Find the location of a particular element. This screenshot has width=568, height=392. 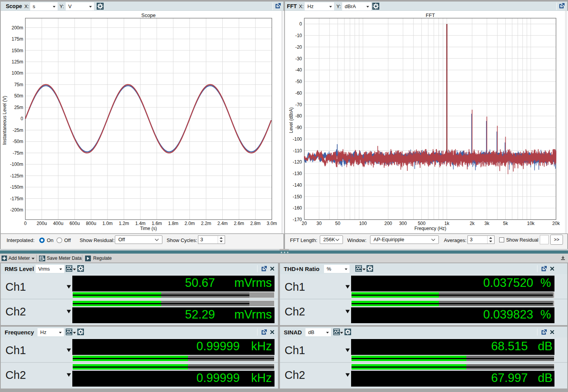

svg-text: 3.0m is located at coordinates (272, 223).